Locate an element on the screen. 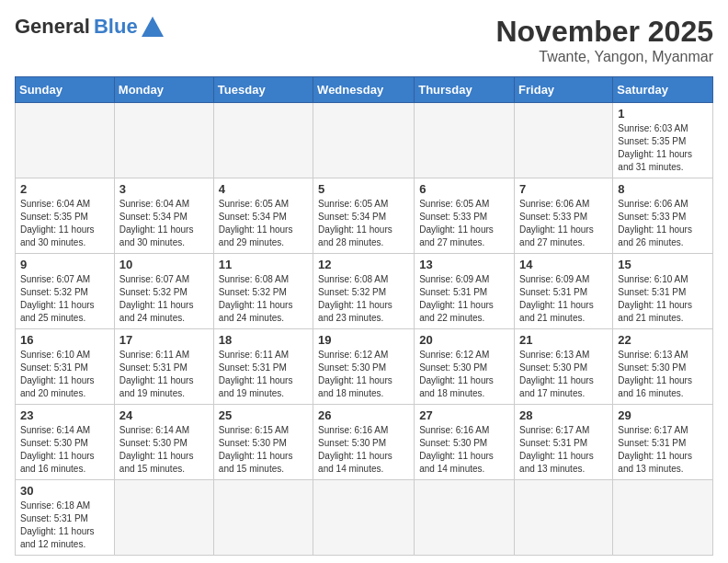  week-row-3: 16Sunrise: 6:10 AM Sunset: 5:31 PM Dayli… is located at coordinates (364, 367).